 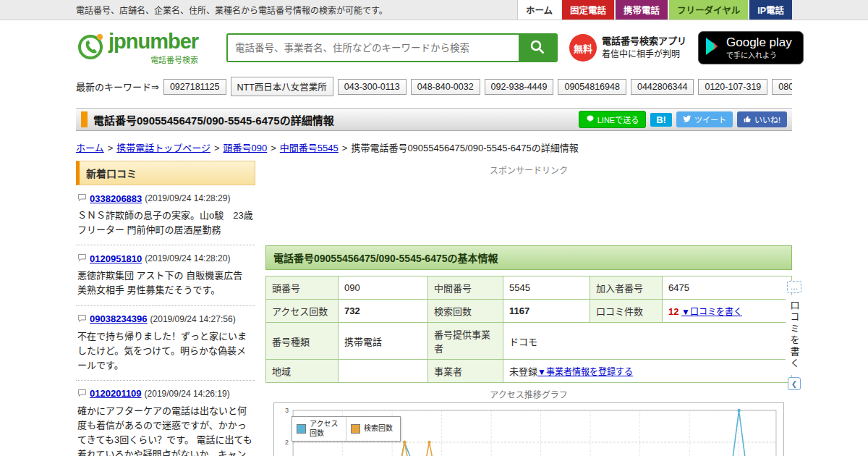 What do you see at coordinates (466, 371) in the screenshot?
I see `business-label: 事業者` at bounding box center [466, 371].